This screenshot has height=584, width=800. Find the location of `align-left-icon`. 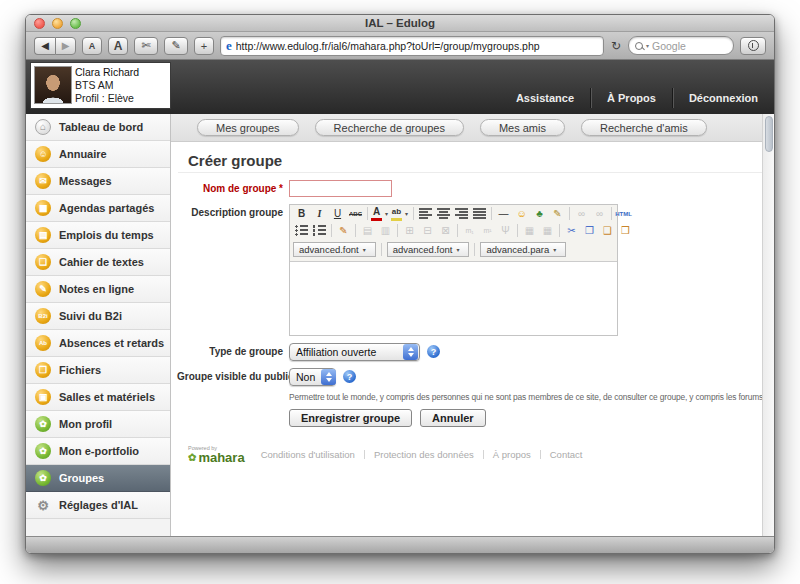

align-left-icon is located at coordinates (426, 214).